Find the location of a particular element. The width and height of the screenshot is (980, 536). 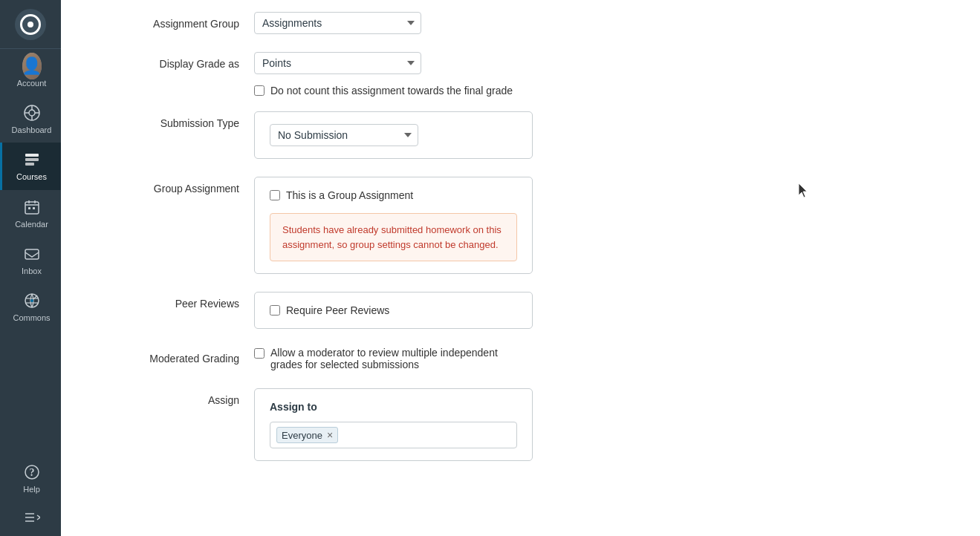

group-assignment-text: This is a Group Assignment is located at coordinates (349, 195).